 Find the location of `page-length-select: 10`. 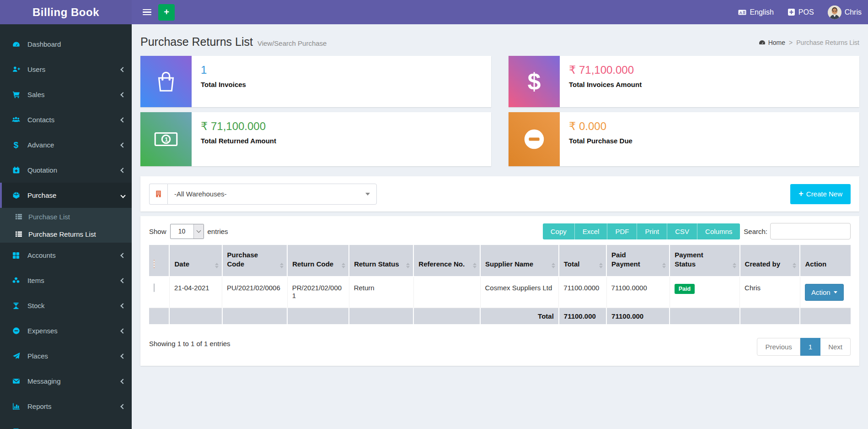

page-length-select: 10 is located at coordinates (187, 232).